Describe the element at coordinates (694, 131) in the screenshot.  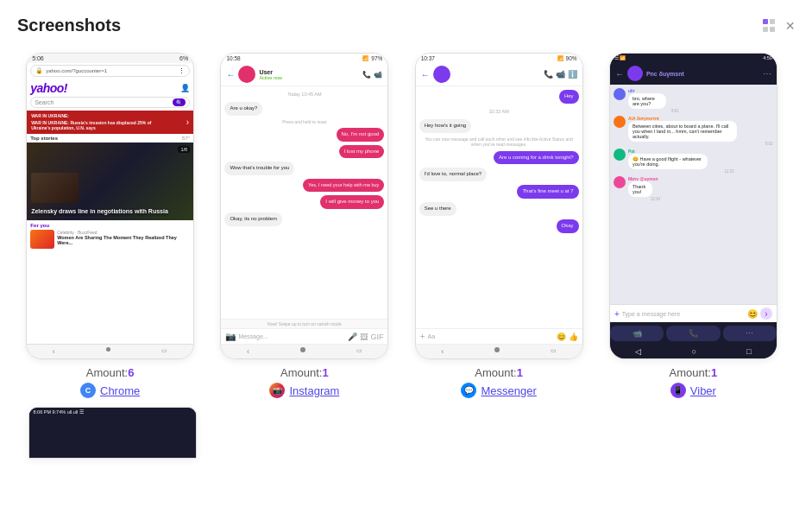
I see `viber-msg-row-2: ΑίΑ δοτγmστnt Between cities, about to b…` at that location.